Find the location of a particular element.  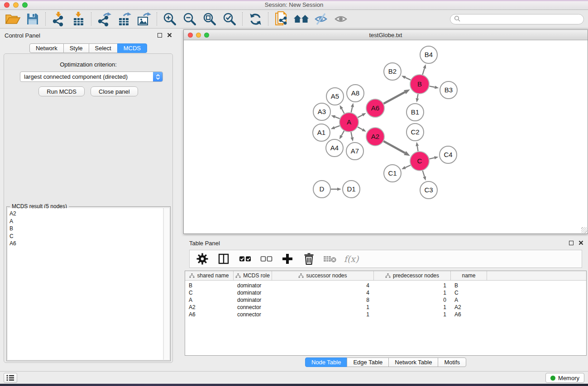

graph-edge-B-B2 is located at coordinates (406, 78).